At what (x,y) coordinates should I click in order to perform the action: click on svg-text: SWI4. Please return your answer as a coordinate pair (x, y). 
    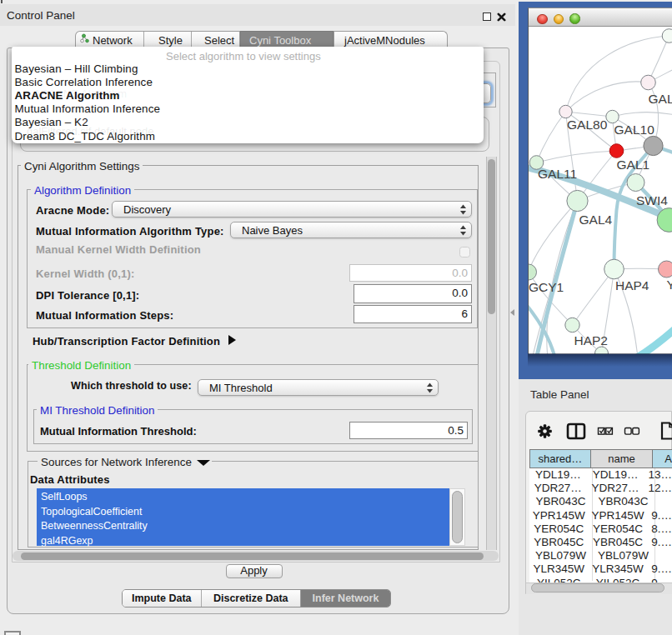
    Looking at the image, I should click on (652, 200).